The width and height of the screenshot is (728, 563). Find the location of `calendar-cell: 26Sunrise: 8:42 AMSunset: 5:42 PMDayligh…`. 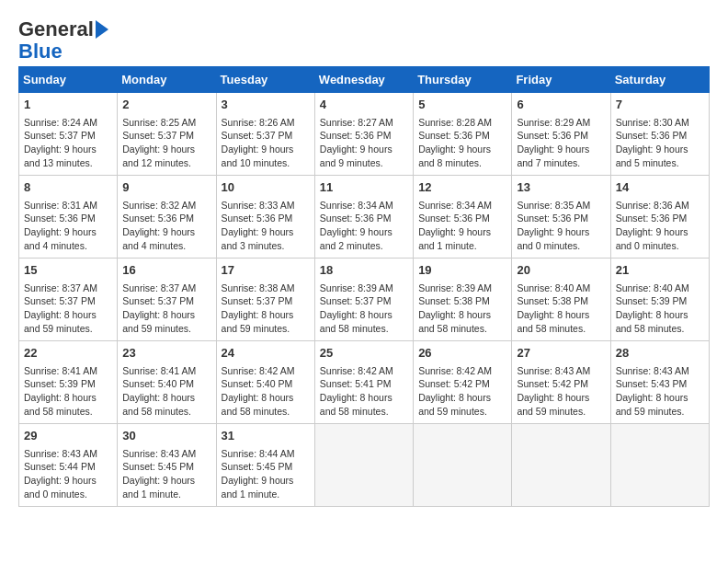

calendar-cell: 26Sunrise: 8:42 AMSunset: 5:42 PMDayligh… is located at coordinates (463, 383).